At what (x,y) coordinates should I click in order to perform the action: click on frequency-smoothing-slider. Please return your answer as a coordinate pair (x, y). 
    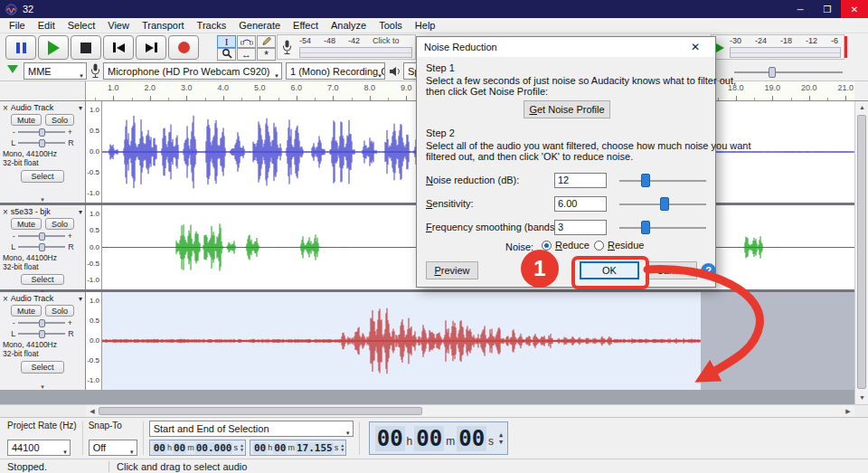
    Looking at the image, I should click on (663, 228).